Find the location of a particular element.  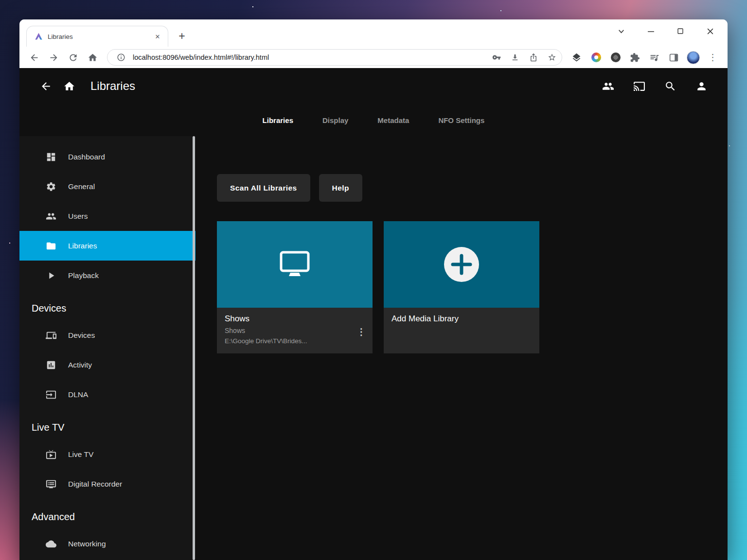

card-title: Add Media Library is located at coordinates (462, 319).